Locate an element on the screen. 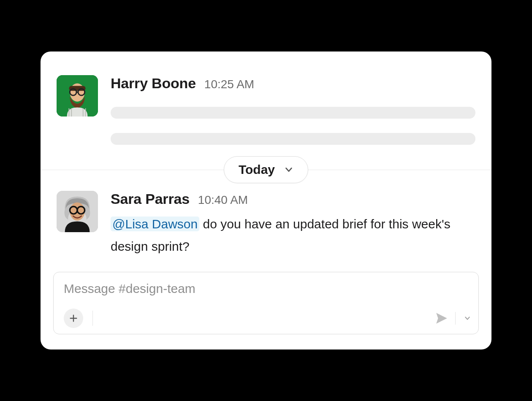 The image size is (532, 401). message-time: 10:25 AM is located at coordinates (229, 84).